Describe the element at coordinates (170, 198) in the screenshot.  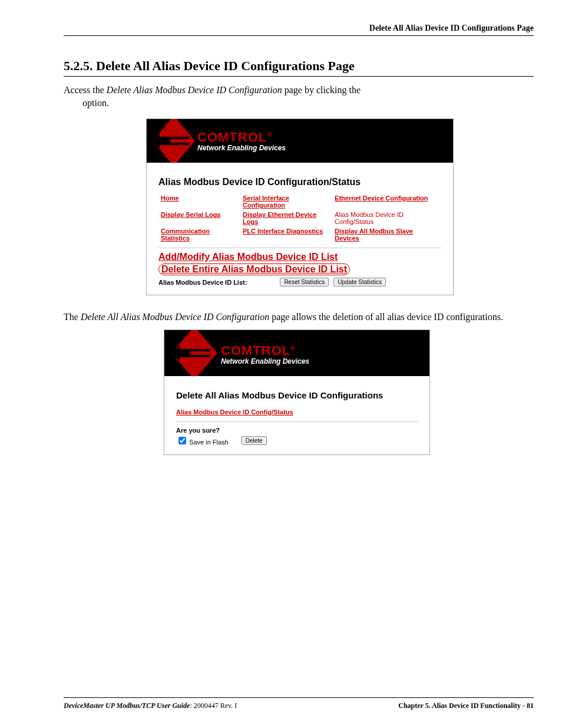
I see `nav-home: Home` at that location.